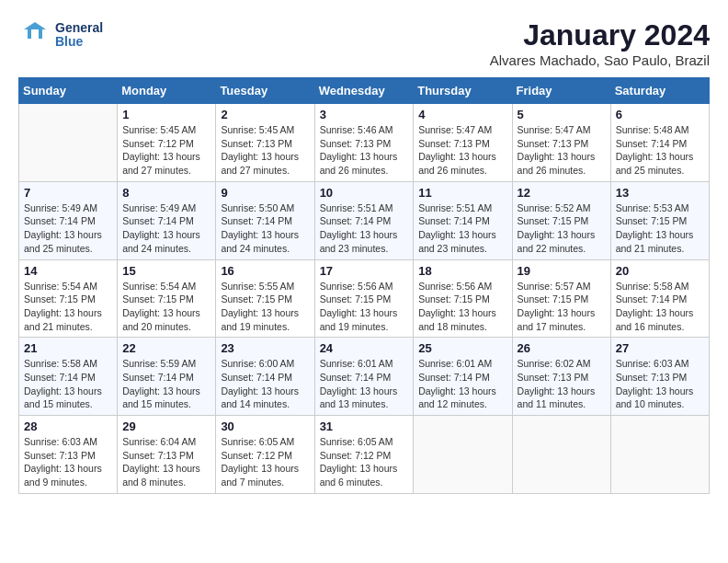  What do you see at coordinates (458, 397) in the screenshot?
I see `daylight-text: Daylight: 13 hours and 12 minutes.` at bounding box center [458, 397].